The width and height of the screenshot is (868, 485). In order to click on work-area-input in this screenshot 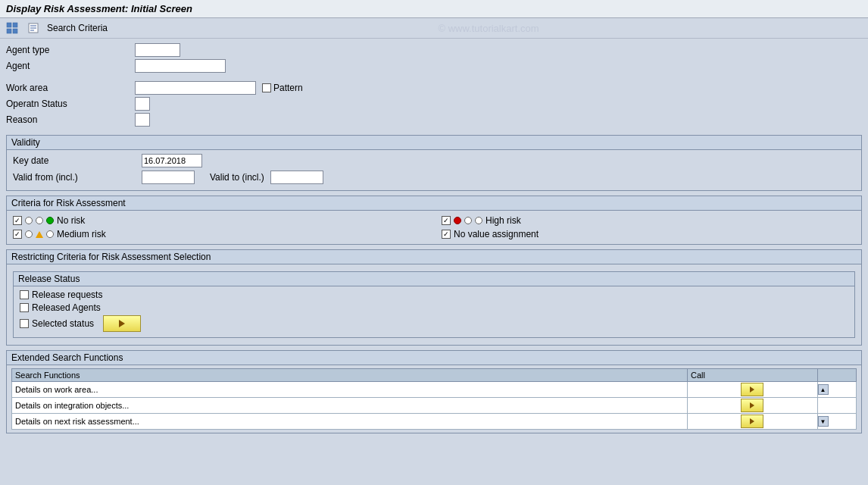, I will do `click(195, 88)`.